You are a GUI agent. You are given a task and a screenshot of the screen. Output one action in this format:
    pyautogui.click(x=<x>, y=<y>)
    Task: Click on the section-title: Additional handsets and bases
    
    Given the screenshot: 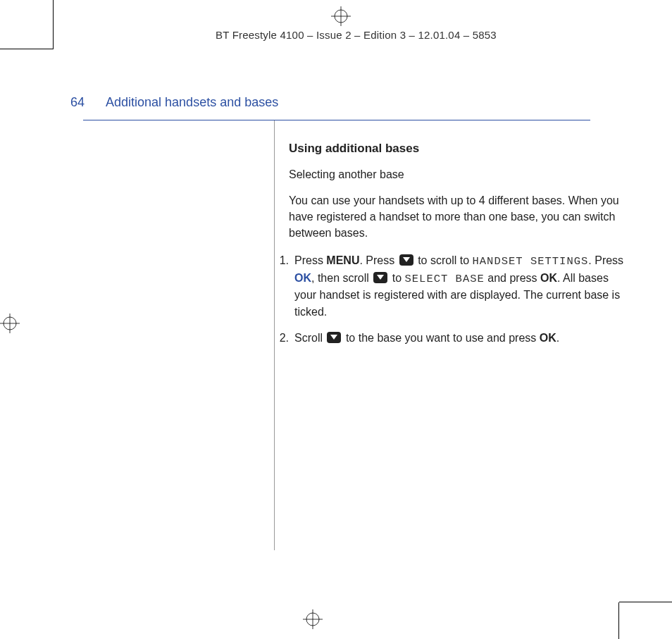 What is the action you would take?
    pyautogui.click(x=192, y=103)
    